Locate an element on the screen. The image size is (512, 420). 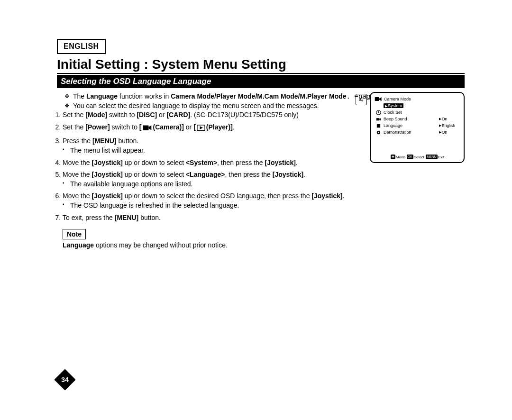
note-block: Note Language options may be changed wit… is located at coordinates (264, 239).